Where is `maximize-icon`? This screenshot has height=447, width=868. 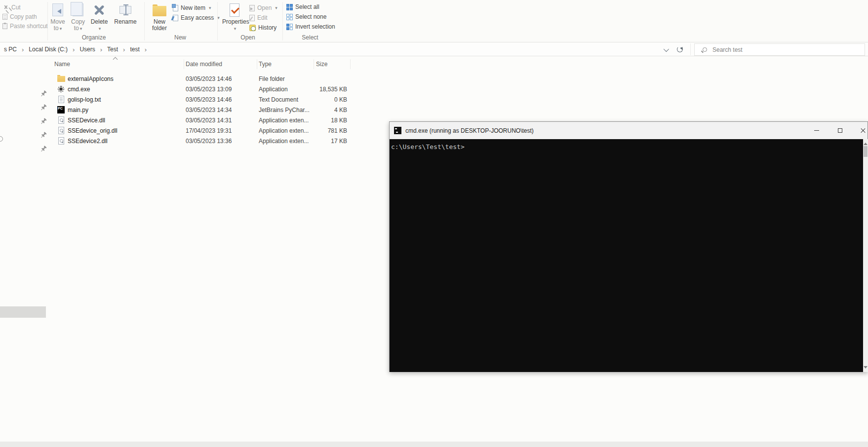 maximize-icon is located at coordinates (840, 130).